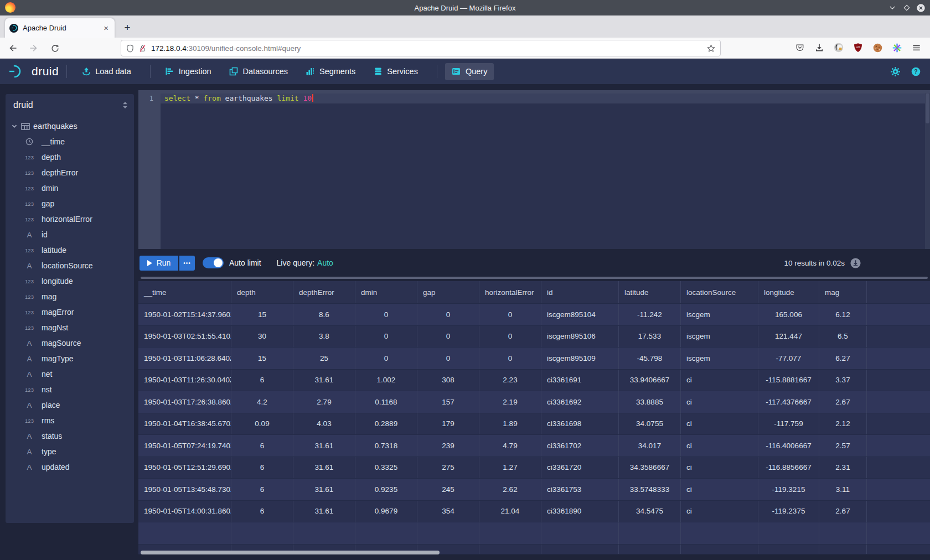 This screenshot has width=930, height=560. Describe the element at coordinates (580, 336) in the screenshot. I see `table-cell: iscgem895106` at that location.